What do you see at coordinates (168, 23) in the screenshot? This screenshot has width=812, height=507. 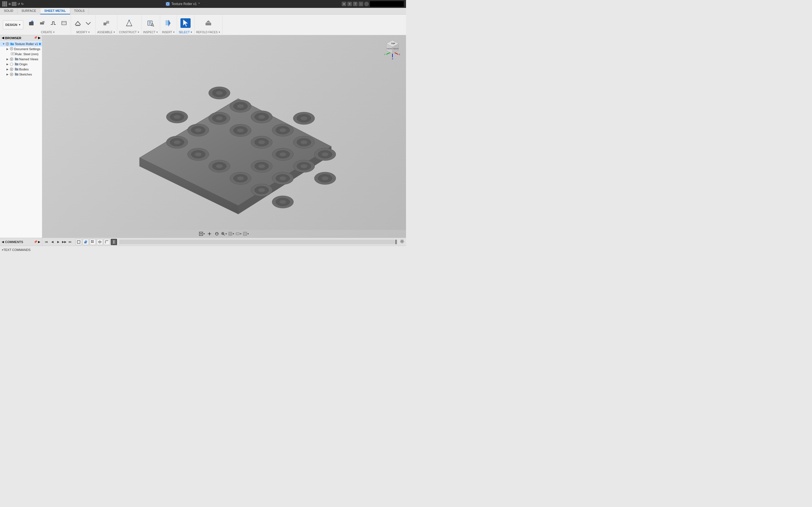 I see `insert-btn` at bounding box center [168, 23].